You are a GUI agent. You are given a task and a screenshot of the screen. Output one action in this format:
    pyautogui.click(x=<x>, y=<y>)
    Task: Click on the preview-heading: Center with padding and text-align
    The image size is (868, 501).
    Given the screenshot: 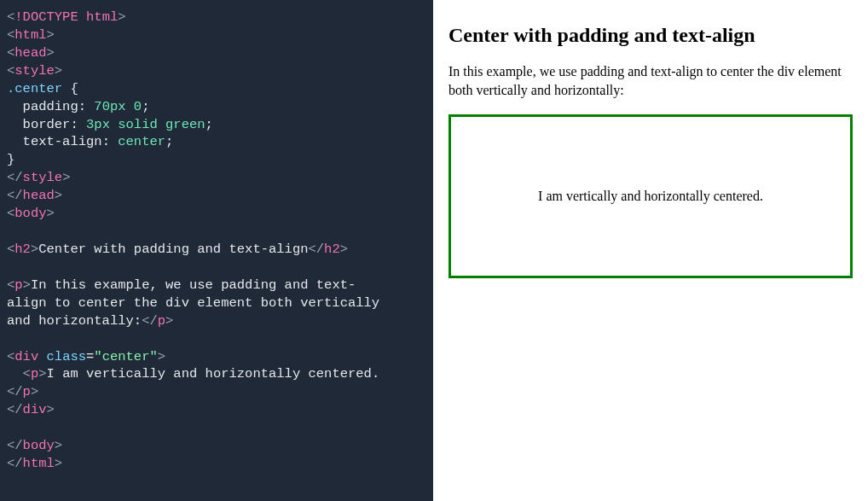 What is the action you would take?
    pyautogui.click(x=651, y=36)
    